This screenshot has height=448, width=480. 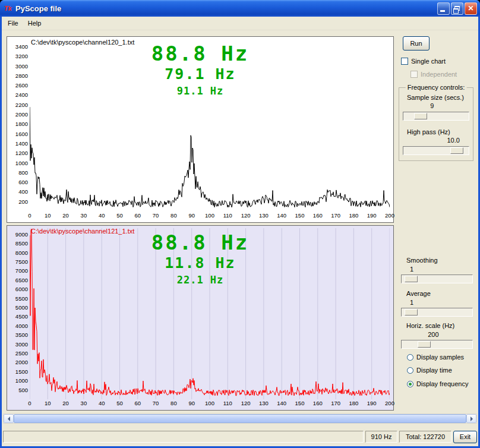 I want to click on average-slider, so click(x=437, y=313).